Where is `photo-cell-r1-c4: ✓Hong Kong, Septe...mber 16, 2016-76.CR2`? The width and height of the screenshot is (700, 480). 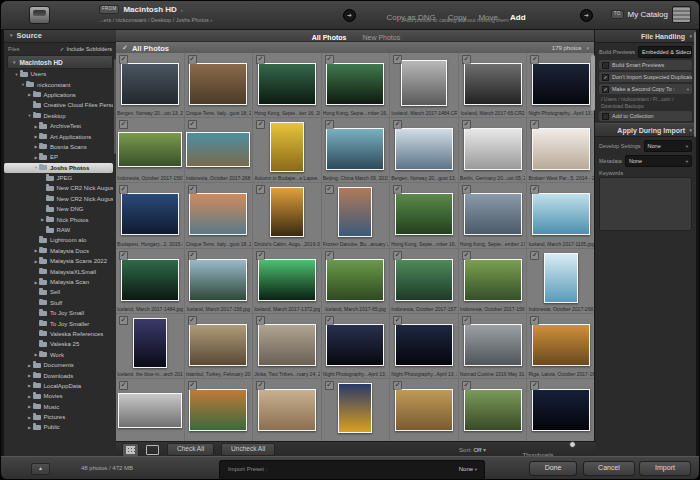
photo-cell-r1-c4: ✓Hong Kong, Septe...mber 16, 2016-76.CR2 is located at coordinates (356, 86).